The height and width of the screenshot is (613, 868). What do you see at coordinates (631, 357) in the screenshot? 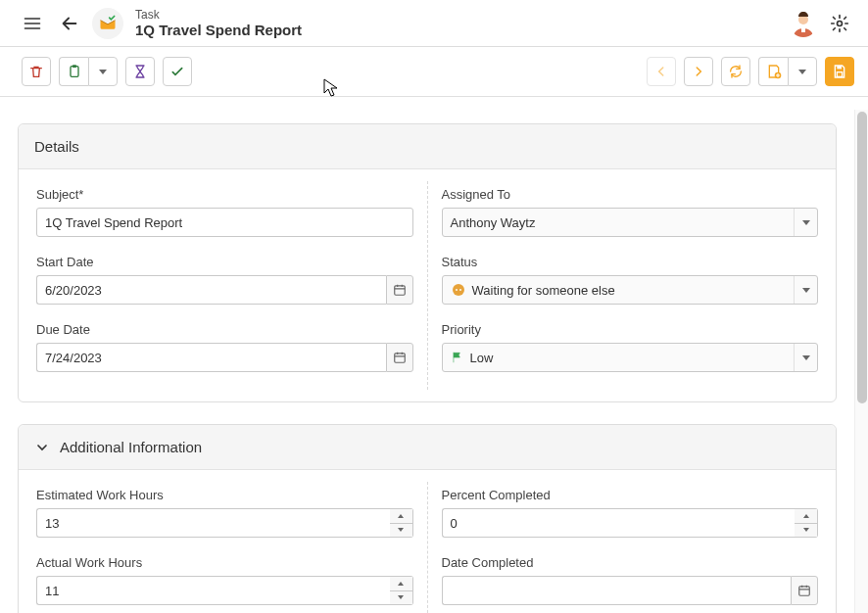
I see `priority-dropdown: Low` at bounding box center [631, 357].